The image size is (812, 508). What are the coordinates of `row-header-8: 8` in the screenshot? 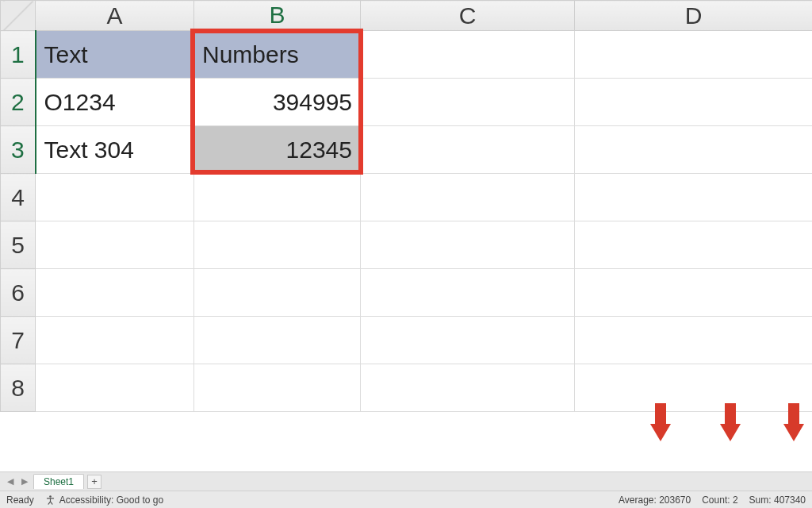 It's located at (18, 388).